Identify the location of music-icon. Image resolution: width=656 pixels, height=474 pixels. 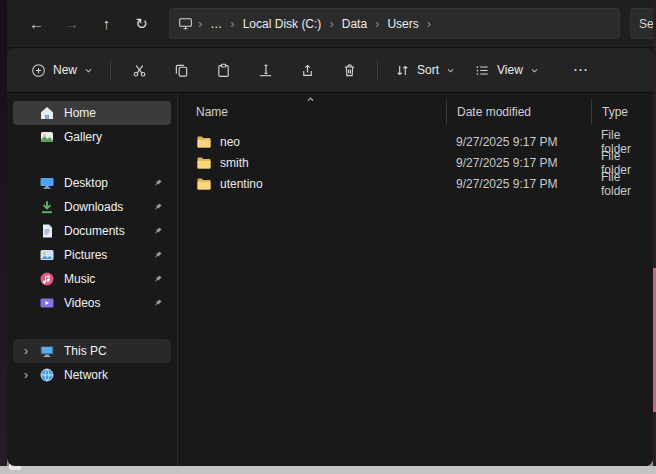
(47, 279).